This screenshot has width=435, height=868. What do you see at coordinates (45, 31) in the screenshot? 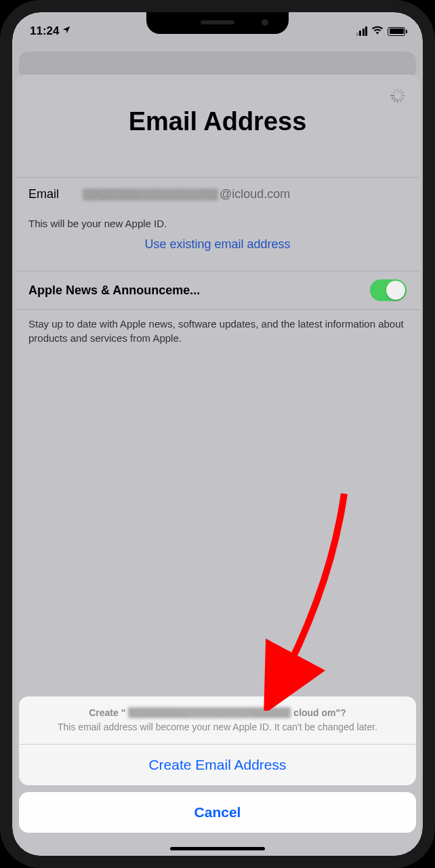
I see `status-time: 11:24` at bounding box center [45, 31].